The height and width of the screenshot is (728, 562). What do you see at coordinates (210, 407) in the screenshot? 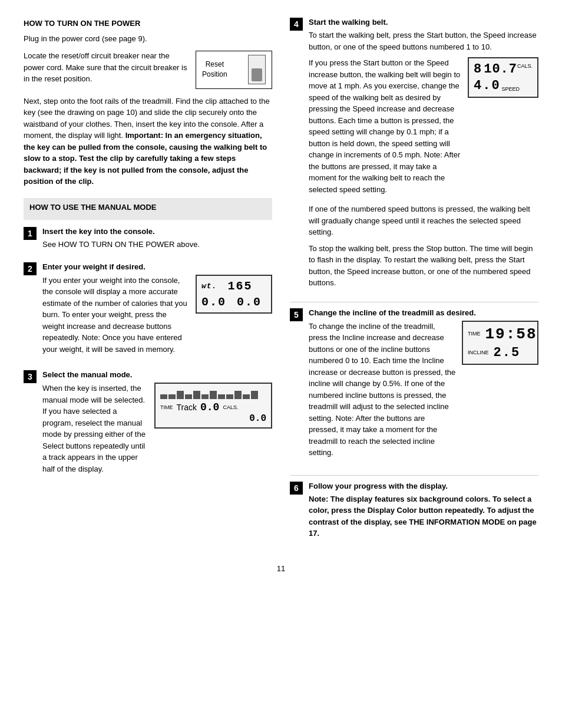
I see `track-digits: 0.0` at bounding box center [210, 407].